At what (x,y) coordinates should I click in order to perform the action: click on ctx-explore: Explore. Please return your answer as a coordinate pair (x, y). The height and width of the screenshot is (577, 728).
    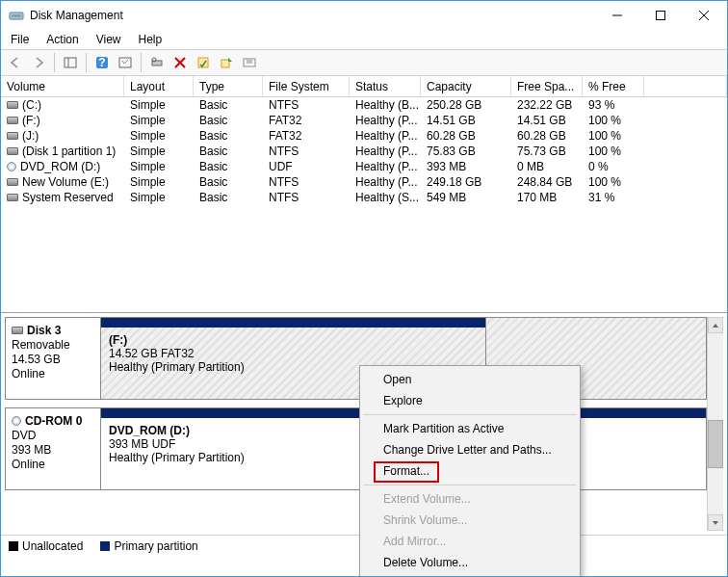
    Looking at the image, I should click on (470, 401).